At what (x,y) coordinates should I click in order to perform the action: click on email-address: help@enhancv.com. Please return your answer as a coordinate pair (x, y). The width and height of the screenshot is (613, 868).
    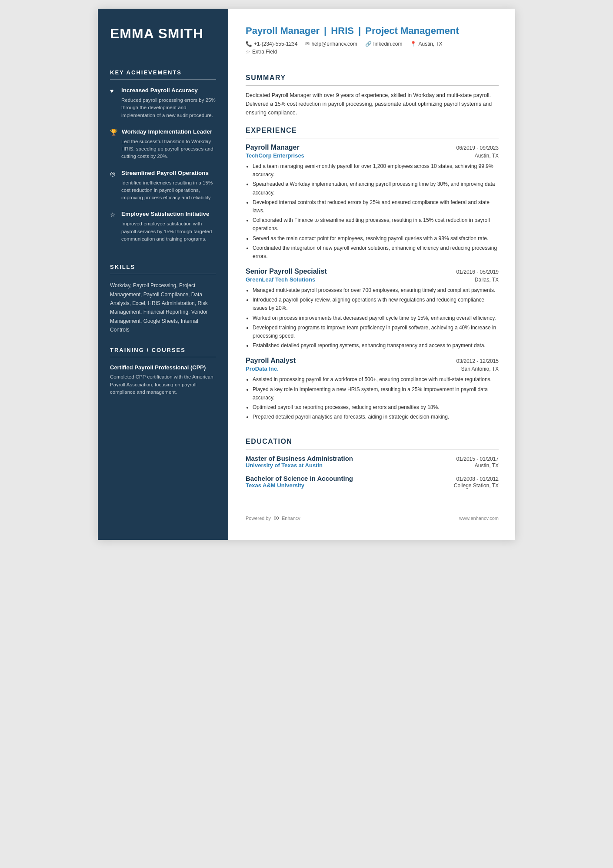
    Looking at the image, I should click on (334, 44).